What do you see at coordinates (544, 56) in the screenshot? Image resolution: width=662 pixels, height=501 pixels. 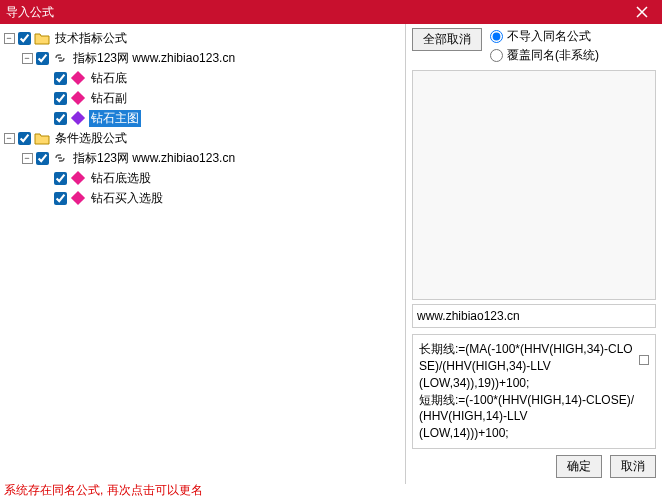 I see `radio-overwrite: 覆盖同名(非系统)` at bounding box center [544, 56].